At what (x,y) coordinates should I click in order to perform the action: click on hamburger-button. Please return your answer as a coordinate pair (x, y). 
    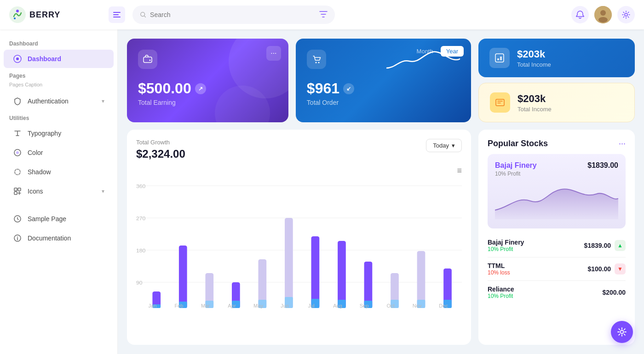
    Looking at the image, I should click on (117, 15).